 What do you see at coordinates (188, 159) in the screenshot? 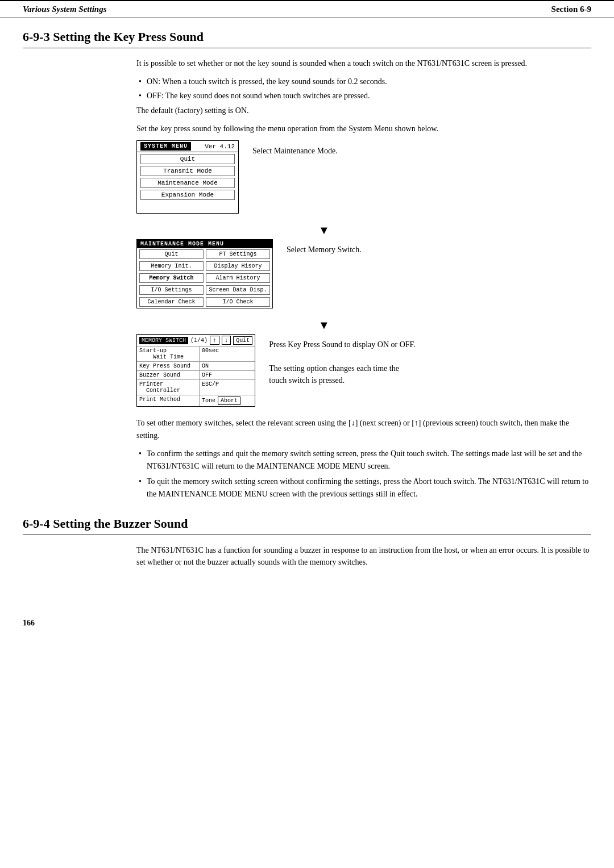
I see `sys-btn-quit: Quit` at bounding box center [188, 159].